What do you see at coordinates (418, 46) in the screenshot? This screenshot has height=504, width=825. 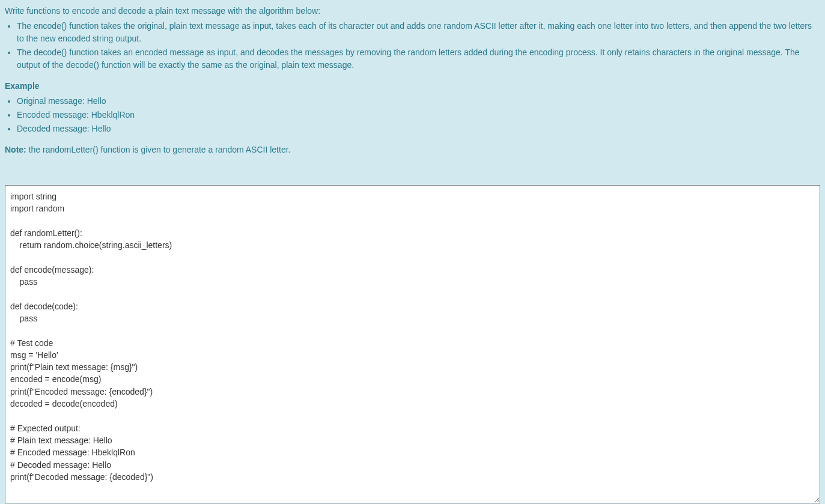 I see `algorithm-list: The encode() function takes the original…` at bounding box center [418, 46].